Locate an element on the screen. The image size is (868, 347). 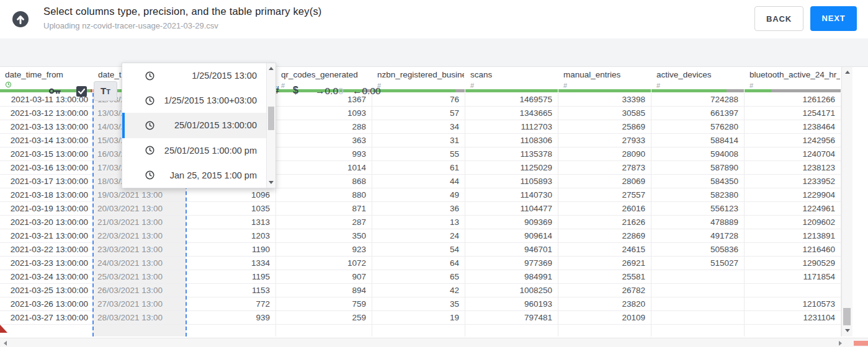
table-cell: 1334 is located at coordinates (231, 263).